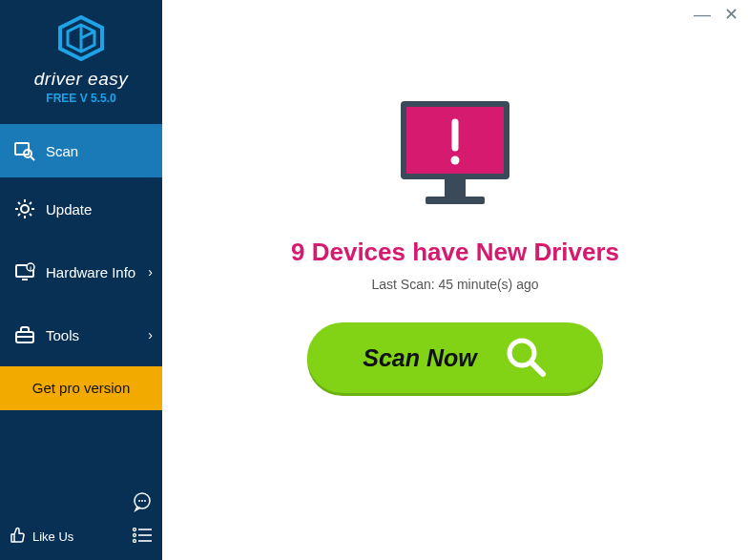 This screenshot has height=560, width=748. Describe the element at coordinates (81, 521) in the screenshot. I see `sidebar-bottom: Like Us` at that location.